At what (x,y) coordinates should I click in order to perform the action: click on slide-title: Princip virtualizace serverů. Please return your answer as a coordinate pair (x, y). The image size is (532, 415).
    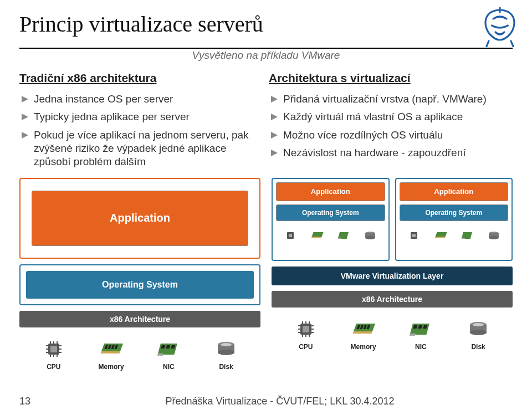
    Looking at the image, I should click on (266, 24).